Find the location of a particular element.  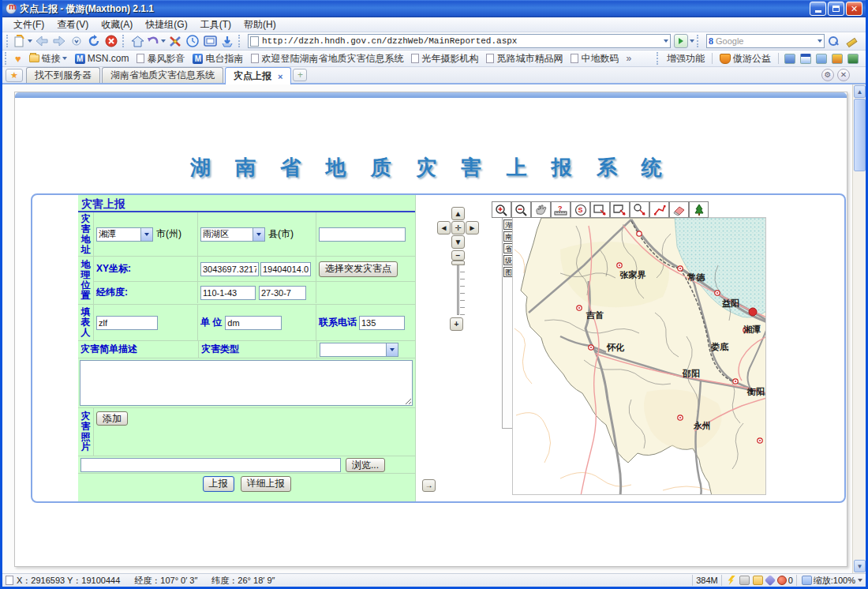

back-button is located at coordinates (42, 41).